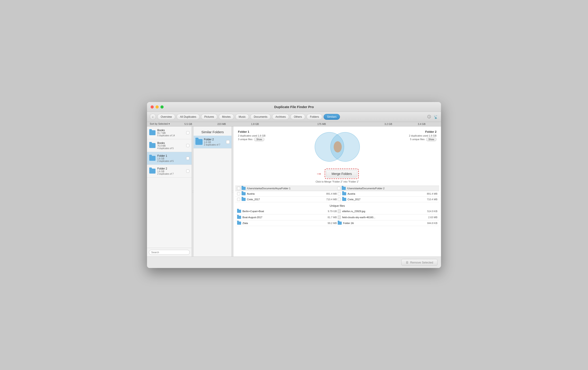 The image size is (588, 370). I want to click on search-input, so click(169, 252).